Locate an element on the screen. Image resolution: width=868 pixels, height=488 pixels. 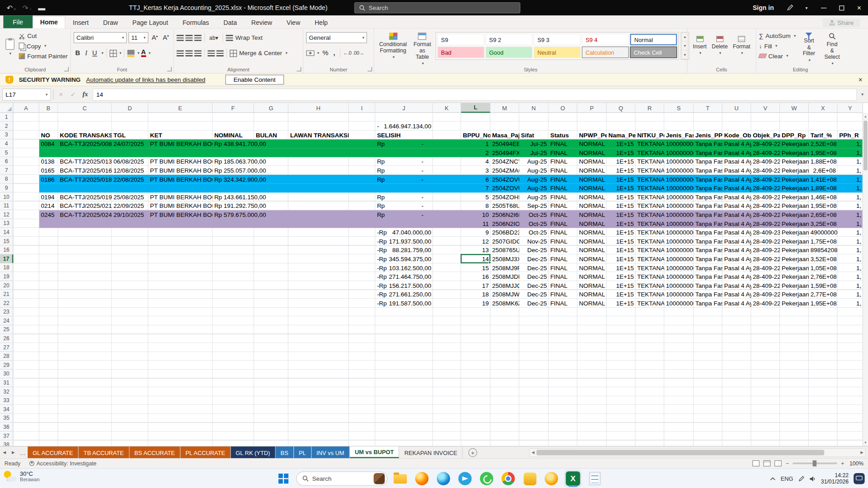
cell-R3: NITKU_Pe is located at coordinates (650, 135).